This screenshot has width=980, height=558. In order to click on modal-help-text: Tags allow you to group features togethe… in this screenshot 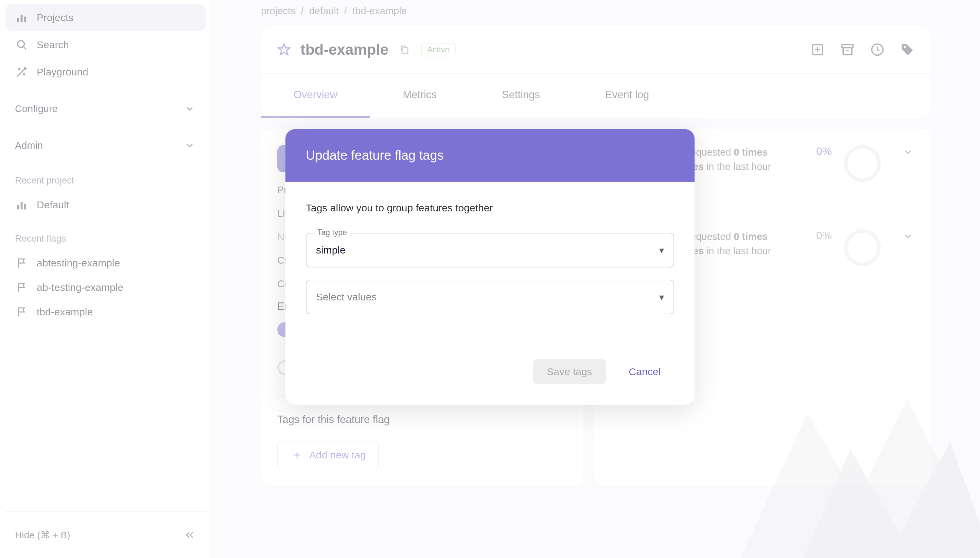, I will do `click(490, 208)`.